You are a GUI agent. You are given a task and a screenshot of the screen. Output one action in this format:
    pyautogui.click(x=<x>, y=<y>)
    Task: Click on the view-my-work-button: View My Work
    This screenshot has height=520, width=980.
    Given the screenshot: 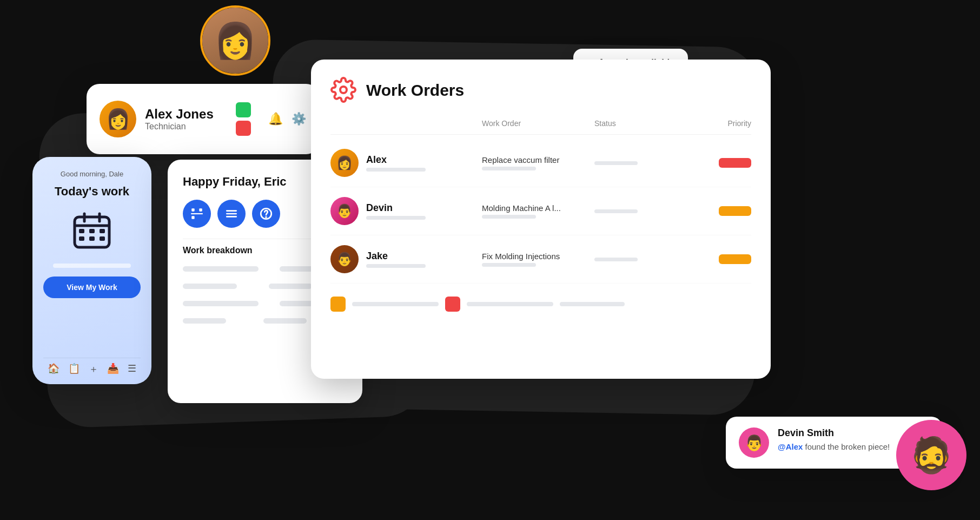 What is the action you would take?
    pyautogui.click(x=92, y=287)
    